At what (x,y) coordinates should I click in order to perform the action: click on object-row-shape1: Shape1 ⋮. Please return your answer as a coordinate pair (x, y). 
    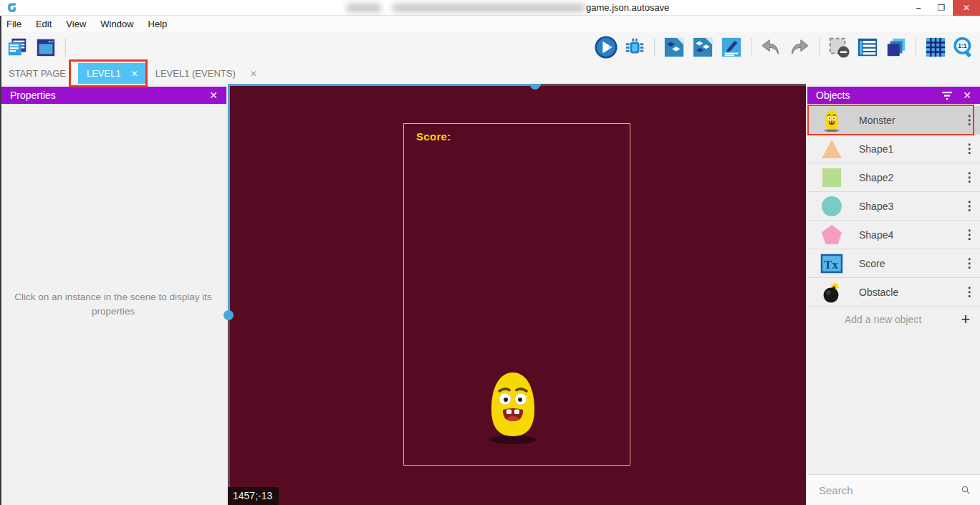
    Looking at the image, I should click on (894, 149).